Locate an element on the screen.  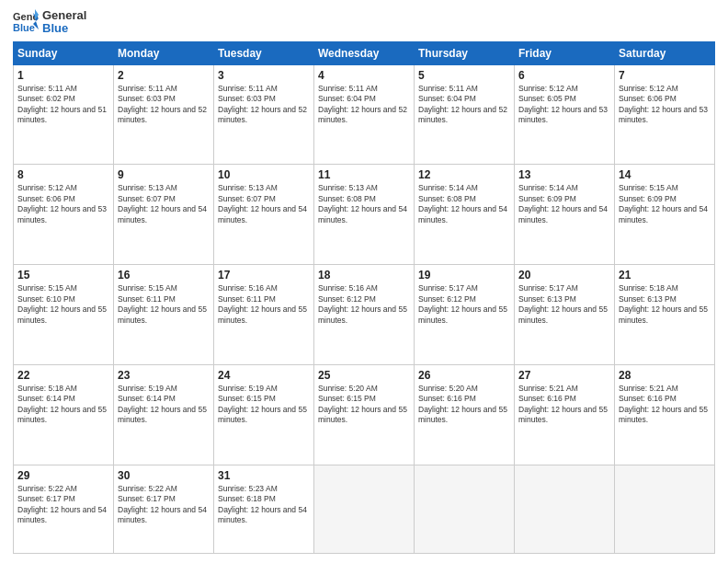
day-number: 5 is located at coordinates (464, 75).